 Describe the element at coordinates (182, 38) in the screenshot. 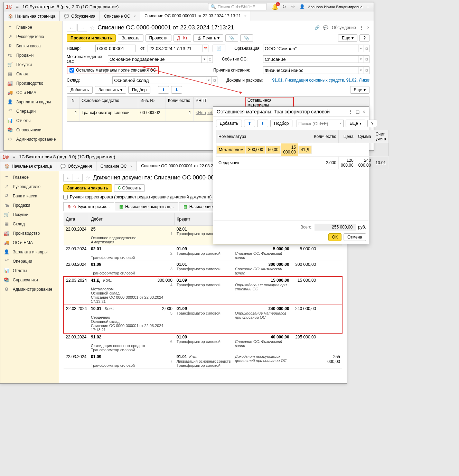

I see `dtct-button: Дт Кт` at that location.